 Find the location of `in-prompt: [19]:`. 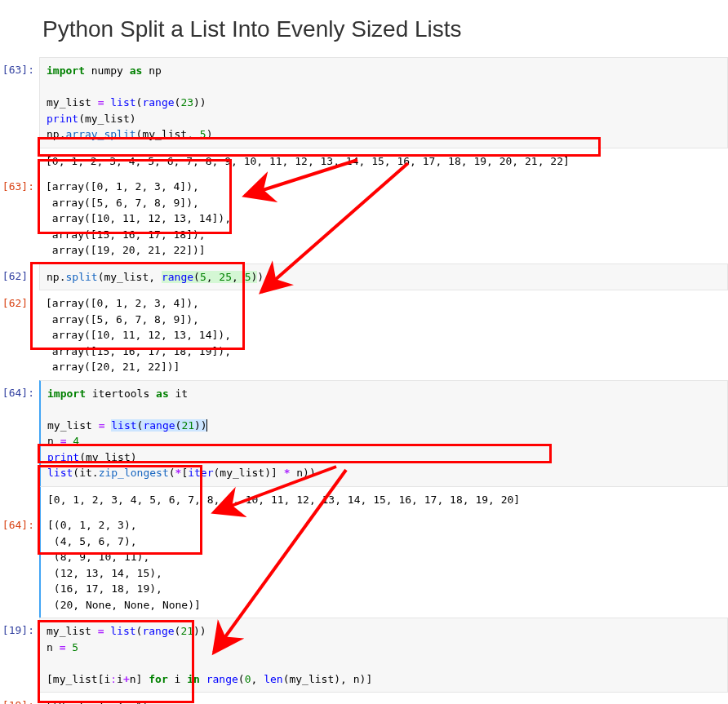

in-prompt: [19]: is located at coordinates (20, 655).